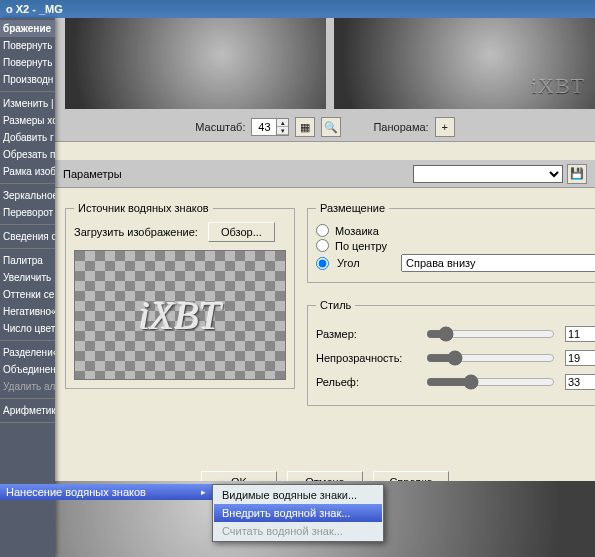 Image resolution: width=595 pixels, height=557 pixels. I want to click on menu-item: Изменить |, so click(28, 104).